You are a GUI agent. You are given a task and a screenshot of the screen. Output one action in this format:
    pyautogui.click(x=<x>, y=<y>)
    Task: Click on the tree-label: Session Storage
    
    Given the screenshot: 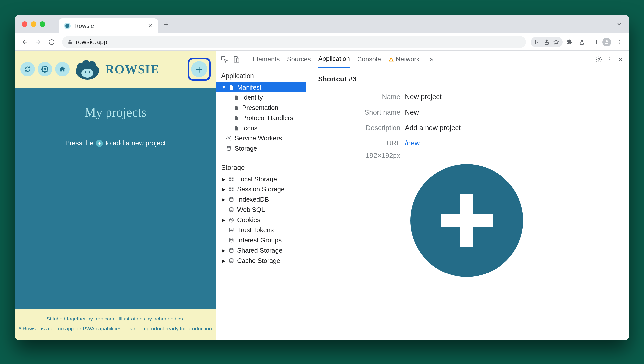 What is the action you would take?
    pyautogui.click(x=261, y=189)
    